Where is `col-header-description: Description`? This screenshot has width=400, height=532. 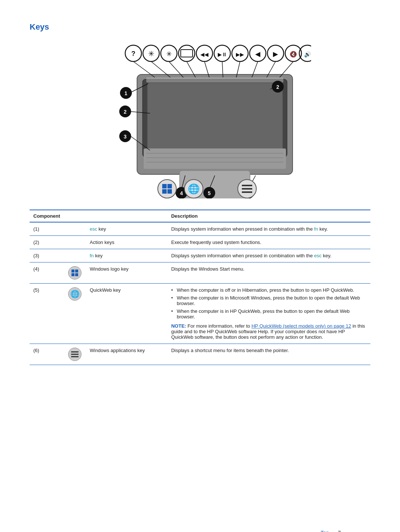 col-header-description: Description is located at coordinates (269, 216).